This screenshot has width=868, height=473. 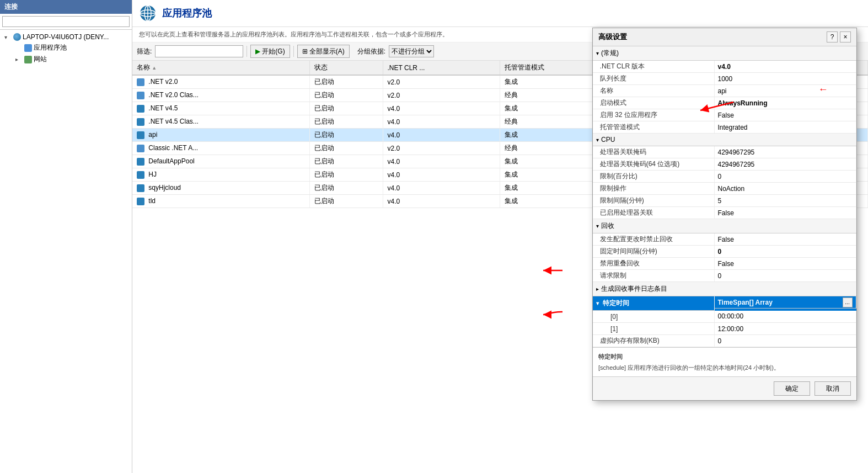 I want to click on table-cell-name: DefaultAppPool, so click(x=221, y=162).